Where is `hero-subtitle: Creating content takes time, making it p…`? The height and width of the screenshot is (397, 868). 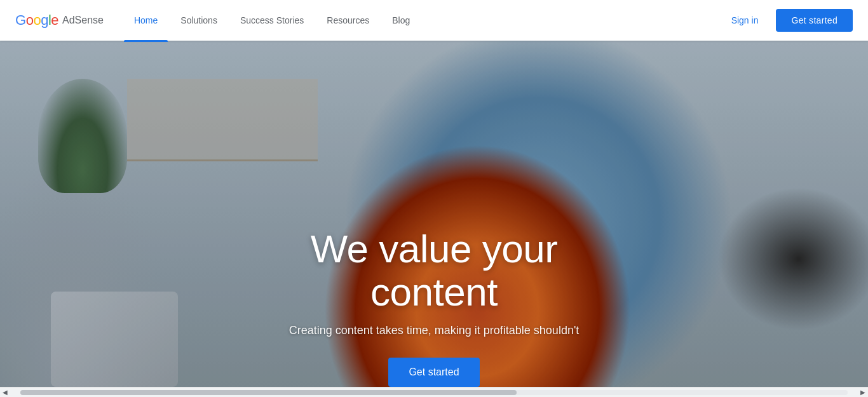 hero-subtitle: Creating content takes time, making it p… is located at coordinates (434, 330).